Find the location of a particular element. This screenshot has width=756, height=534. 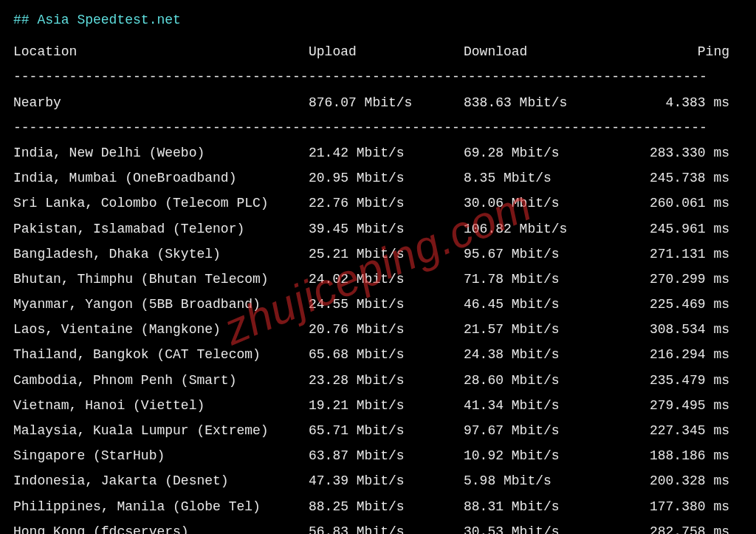

cell-download: 30.53 Mbit/s is located at coordinates (541, 527).